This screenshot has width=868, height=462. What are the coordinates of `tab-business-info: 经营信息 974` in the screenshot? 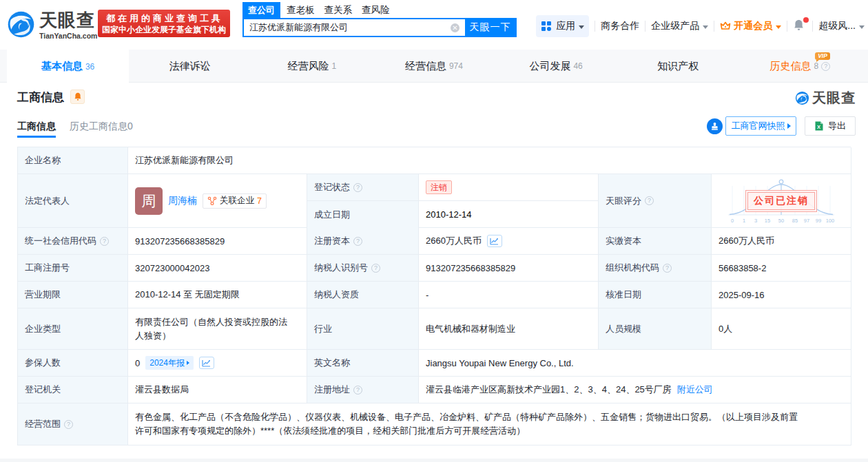 It's located at (434, 66).